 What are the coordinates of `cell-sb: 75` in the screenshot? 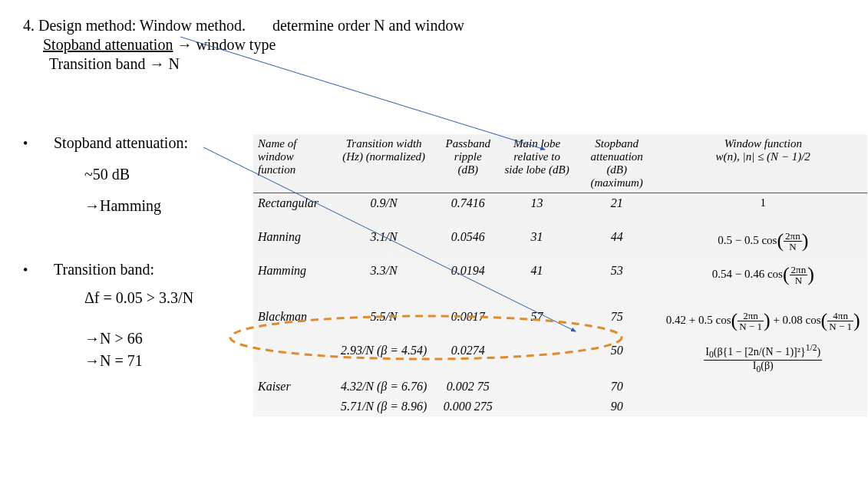 It's located at (617, 324).